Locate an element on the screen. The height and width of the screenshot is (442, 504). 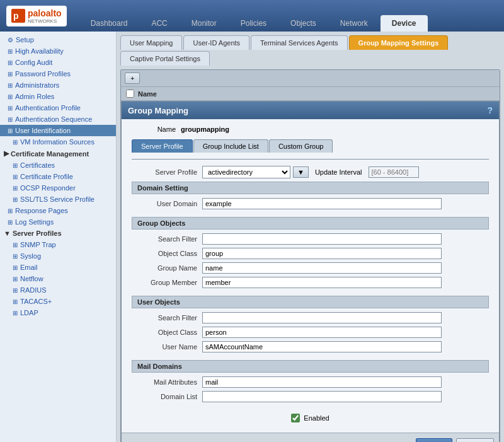
select-all-checkbox is located at coordinates (130, 93).